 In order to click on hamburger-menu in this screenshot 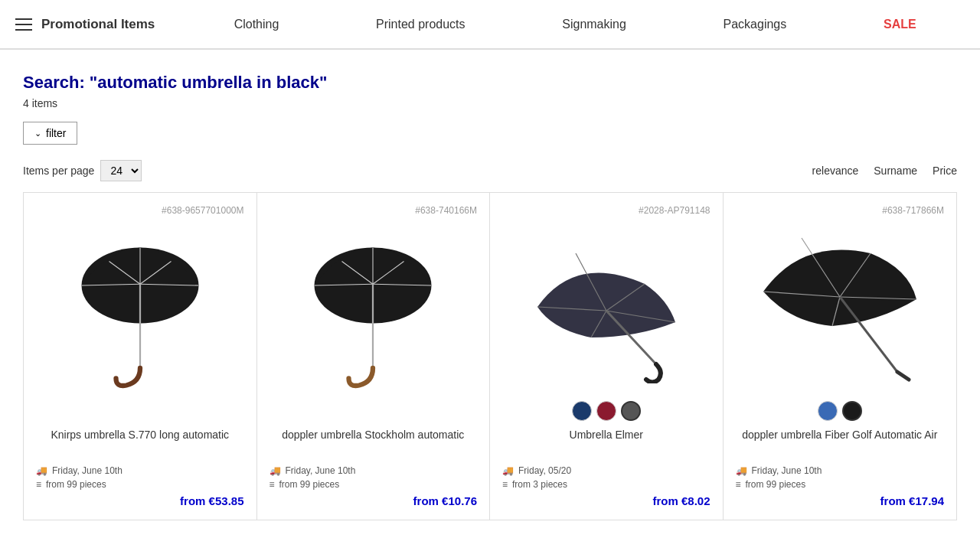, I will do `click(24, 24)`.